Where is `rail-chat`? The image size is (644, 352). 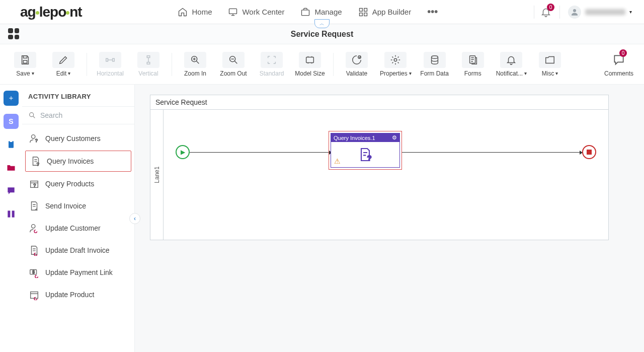 rail-chat is located at coordinates (11, 191).